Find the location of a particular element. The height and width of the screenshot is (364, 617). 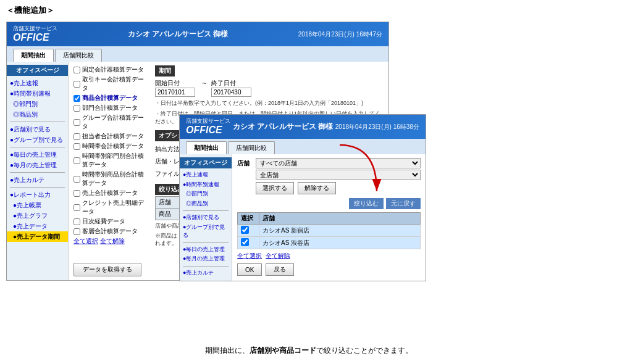

s2-sidebar-5: ●グループ別で見る is located at coordinates (206, 232).